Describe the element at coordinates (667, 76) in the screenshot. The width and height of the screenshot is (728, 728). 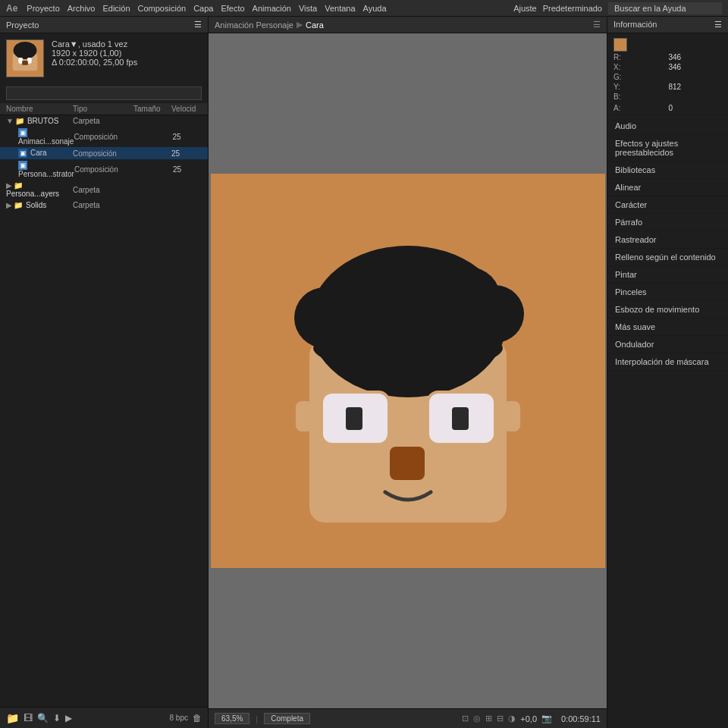
I see `info-grid: R: 346 X: 346 G: Y: 812 B: A: 0` at that location.